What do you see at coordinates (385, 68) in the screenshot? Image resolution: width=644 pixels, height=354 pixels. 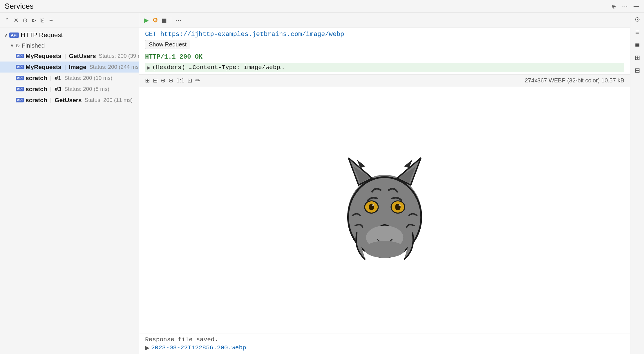 I see `response-headers: ▶ (Headers) …Content-Type: image/webp…` at bounding box center [385, 68].